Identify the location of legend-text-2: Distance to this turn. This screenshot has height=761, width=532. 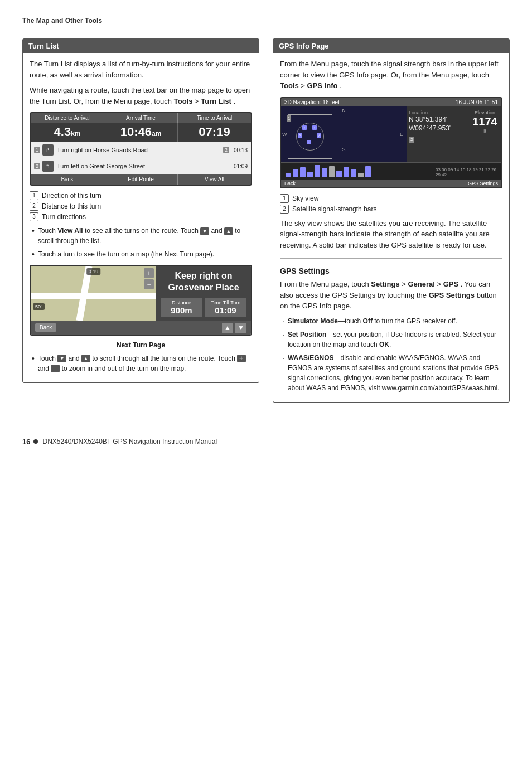
(71, 206).